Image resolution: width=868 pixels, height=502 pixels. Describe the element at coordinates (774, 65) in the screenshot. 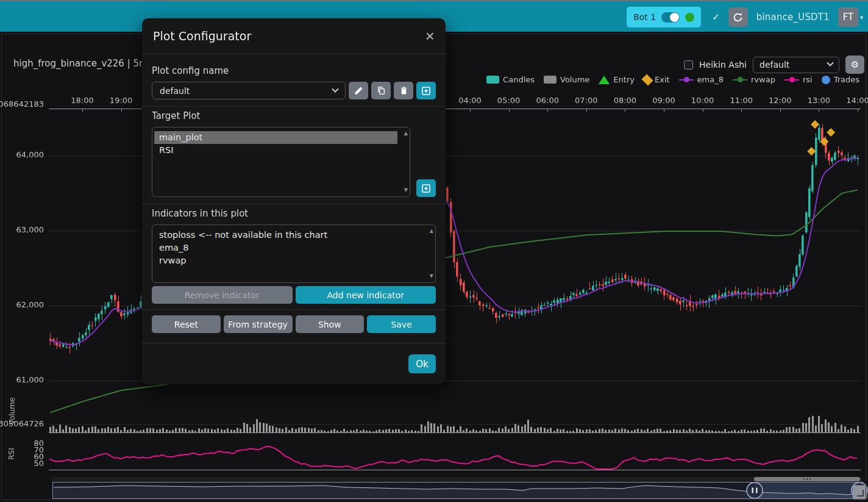

I see `plot-config-select-value: default` at that location.